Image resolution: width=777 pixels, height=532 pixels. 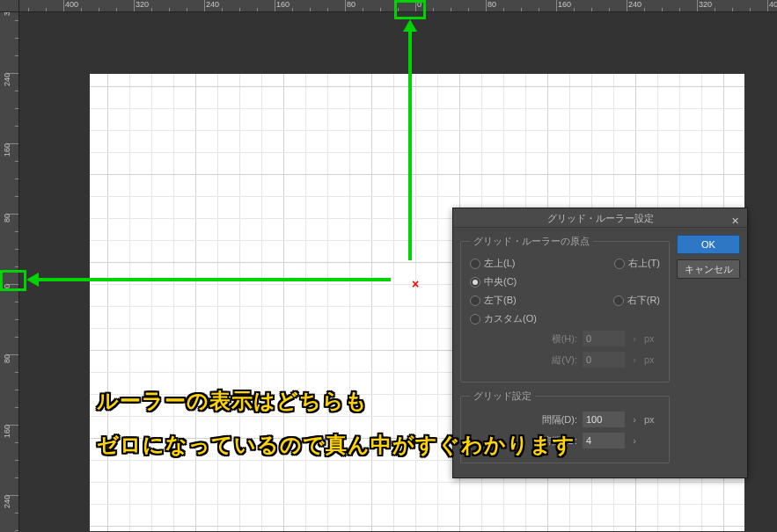 I want to click on cancel-button: キャンセル, so click(x=708, y=269).